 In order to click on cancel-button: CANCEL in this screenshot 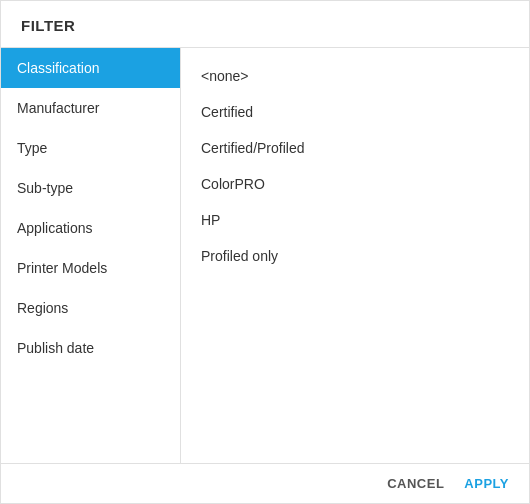, I will do `click(416, 484)`.